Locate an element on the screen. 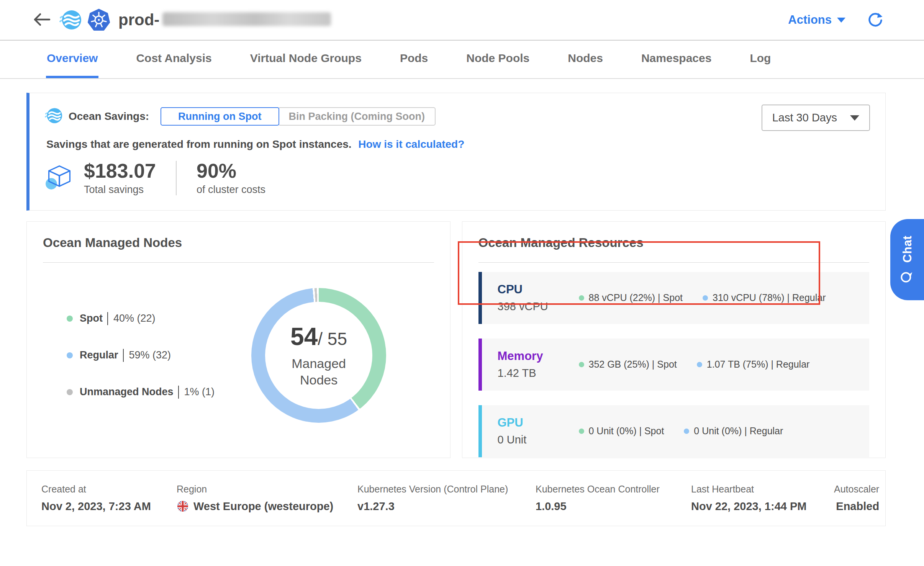  ocean-wave-logo-icon is located at coordinates (70, 20).